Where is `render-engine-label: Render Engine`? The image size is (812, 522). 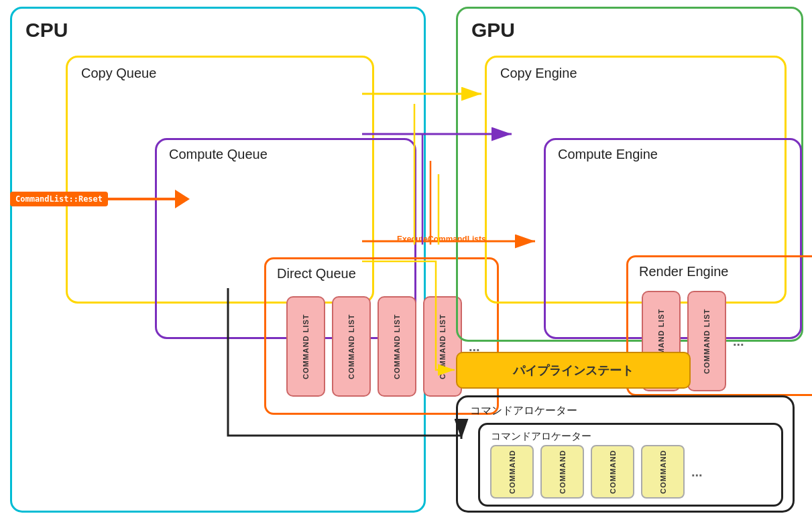
render-engine-label: Render Engine is located at coordinates (684, 272).